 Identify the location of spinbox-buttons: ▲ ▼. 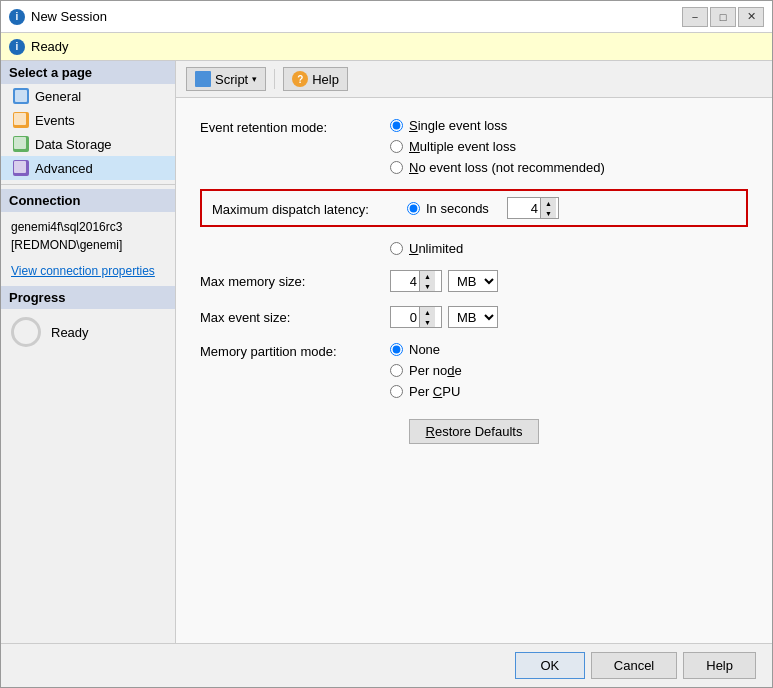
(548, 208).